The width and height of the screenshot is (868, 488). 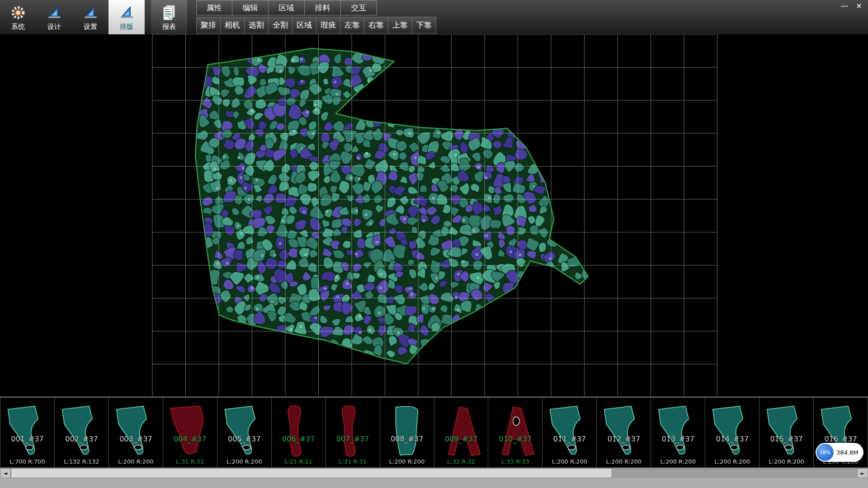 What do you see at coordinates (787, 432) in the screenshot?
I see `part-thumbnail: 015_#37L:200 R:200` at bounding box center [787, 432].